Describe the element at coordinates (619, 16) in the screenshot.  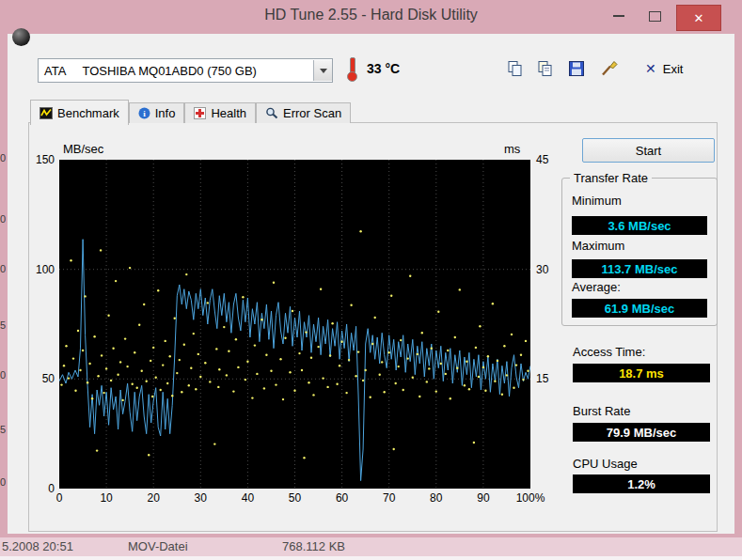
I see `minimize-button` at that location.